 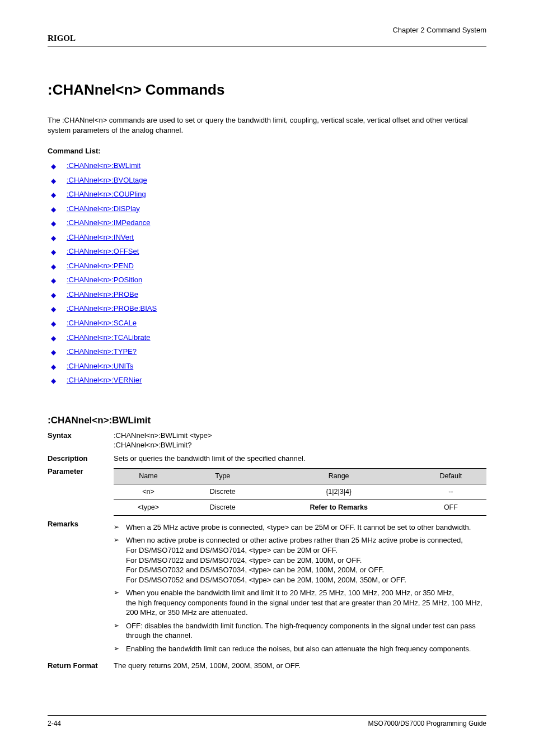 What do you see at coordinates (298, 528) in the screenshot?
I see `remark-text: When a 25 MHz active probe is connected,…` at bounding box center [298, 528].